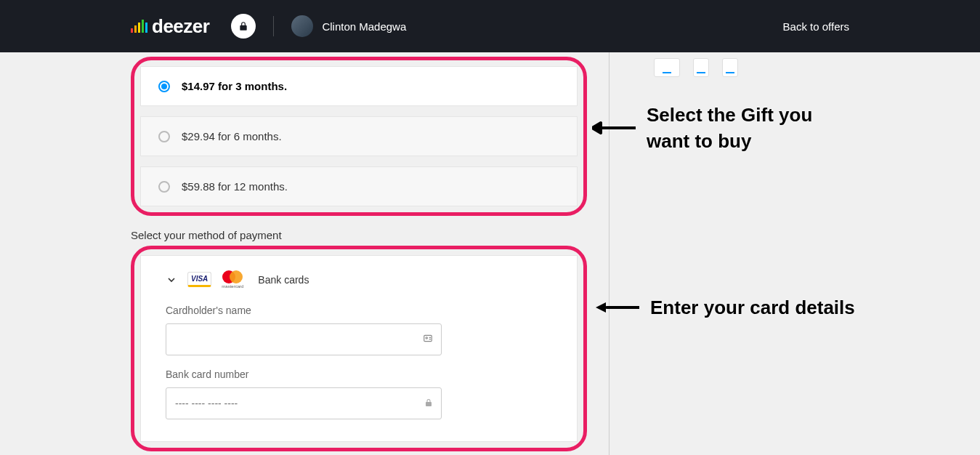 This screenshot has height=455, width=980. Describe the element at coordinates (359, 186) in the screenshot. I see `gift-option-12-months: $59.88 for 12 months.` at that location.